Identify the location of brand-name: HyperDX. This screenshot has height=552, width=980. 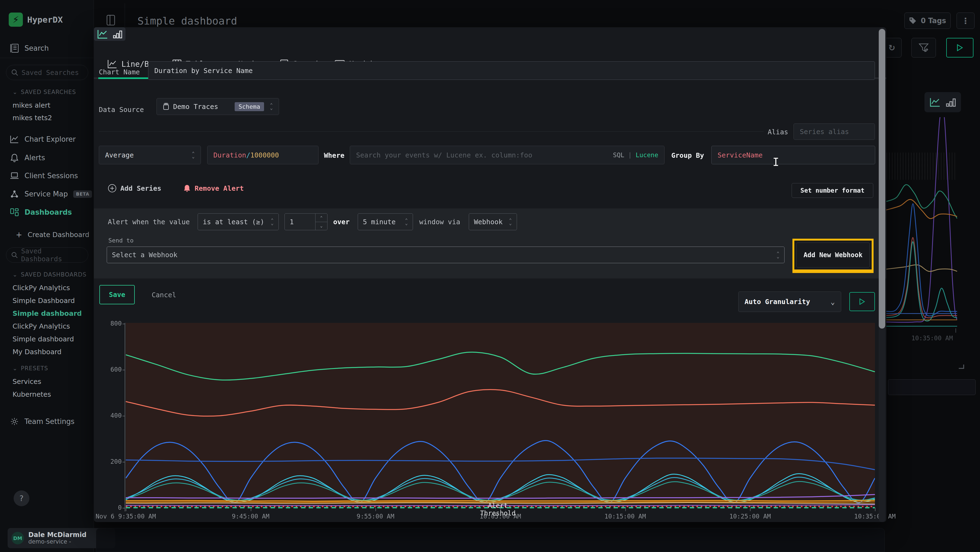
(45, 20).